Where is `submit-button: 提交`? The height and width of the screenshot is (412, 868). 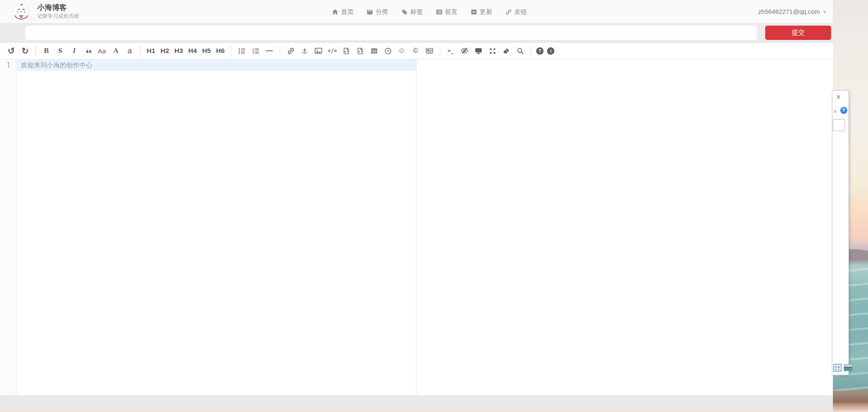 submit-button: 提交 is located at coordinates (798, 33).